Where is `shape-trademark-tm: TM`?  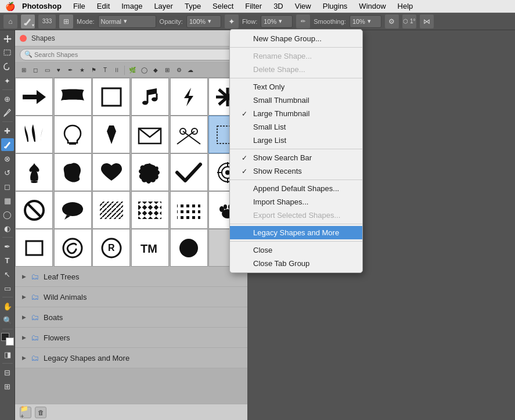
shape-trademark-tm: TM is located at coordinates (150, 247).